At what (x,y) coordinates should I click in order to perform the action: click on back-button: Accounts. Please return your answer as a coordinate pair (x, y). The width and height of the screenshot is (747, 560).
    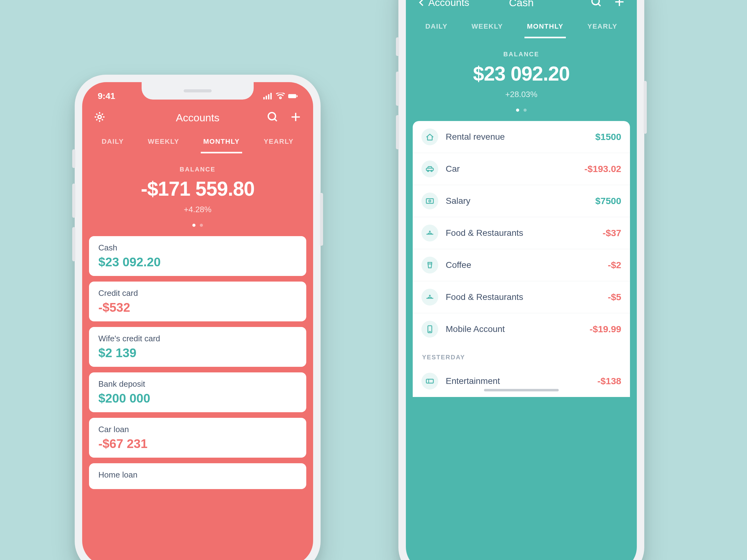
    Looking at the image, I should click on (444, 4).